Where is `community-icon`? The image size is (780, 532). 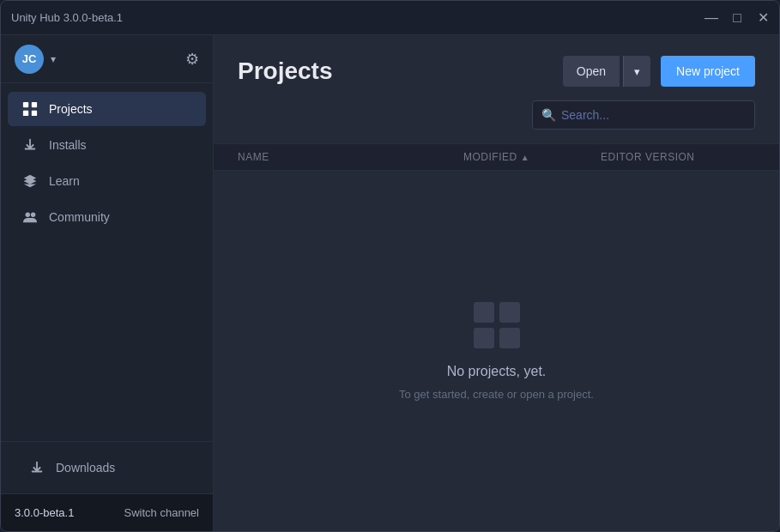
community-icon is located at coordinates (30, 217).